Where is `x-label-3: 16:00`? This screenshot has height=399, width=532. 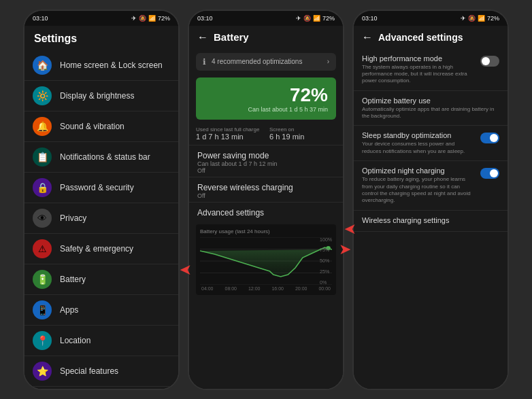
x-label-3: 16:00 is located at coordinates (278, 288).